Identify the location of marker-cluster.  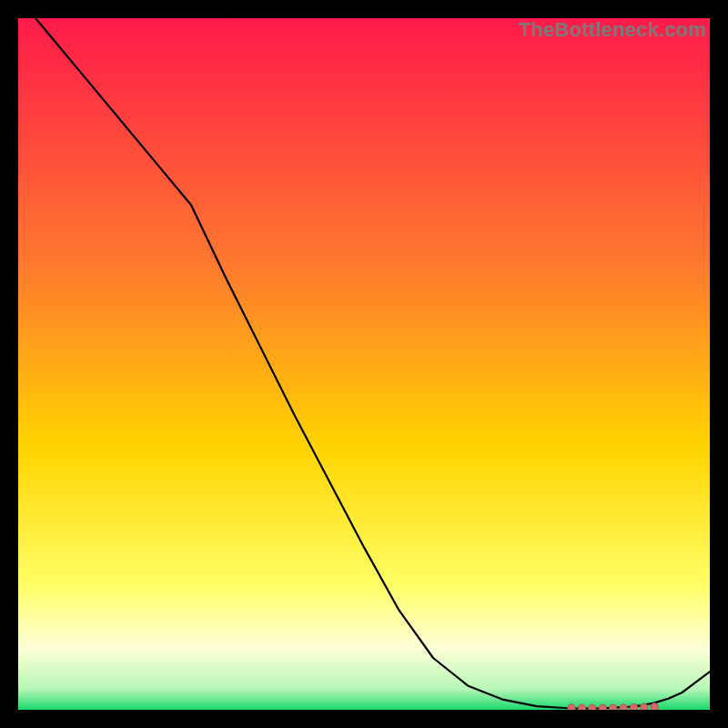
(613, 706).